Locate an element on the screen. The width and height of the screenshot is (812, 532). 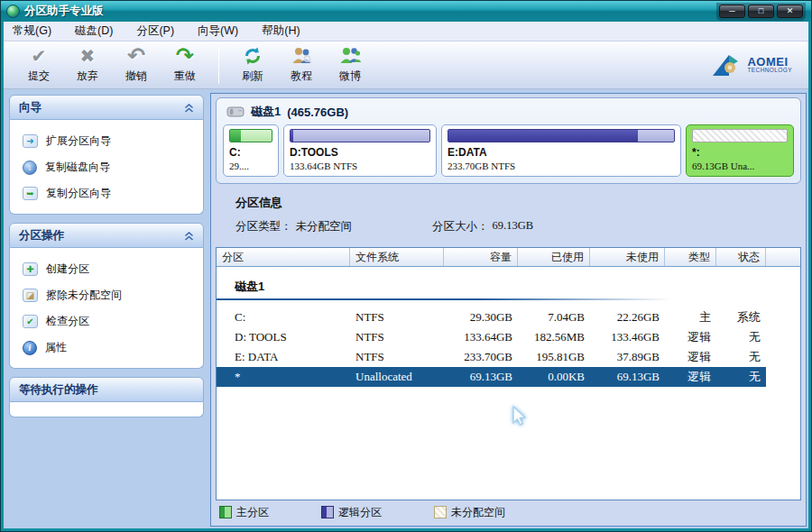
close-button: ✕ is located at coordinates (790, 11).